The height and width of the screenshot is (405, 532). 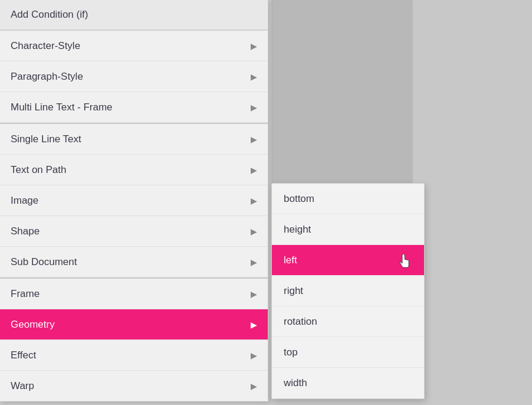 I want to click on menu-item-label: Geometry, so click(x=33, y=325).